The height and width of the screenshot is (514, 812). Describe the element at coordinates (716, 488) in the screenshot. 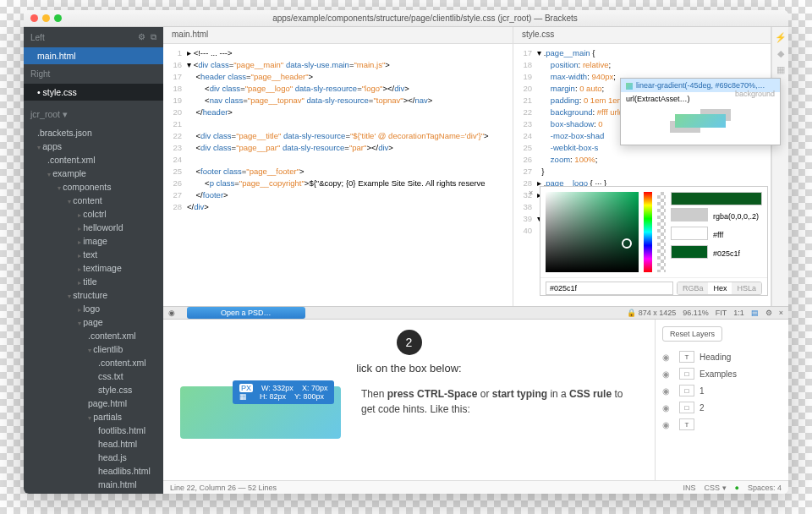

I see `language-mode: CSS ▾` at that location.